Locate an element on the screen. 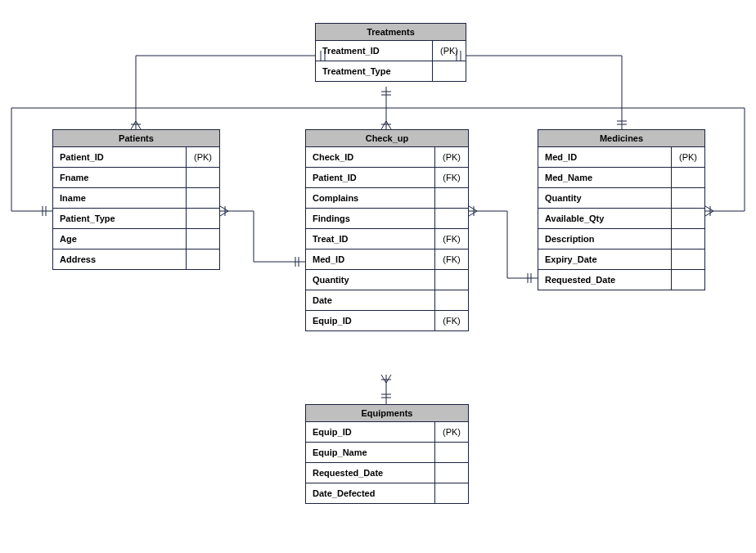 The height and width of the screenshot is (553, 756). entity-medicines: Medicines Med_ID (PK) Med_Name Quantity … is located at coordinates (622, 209).